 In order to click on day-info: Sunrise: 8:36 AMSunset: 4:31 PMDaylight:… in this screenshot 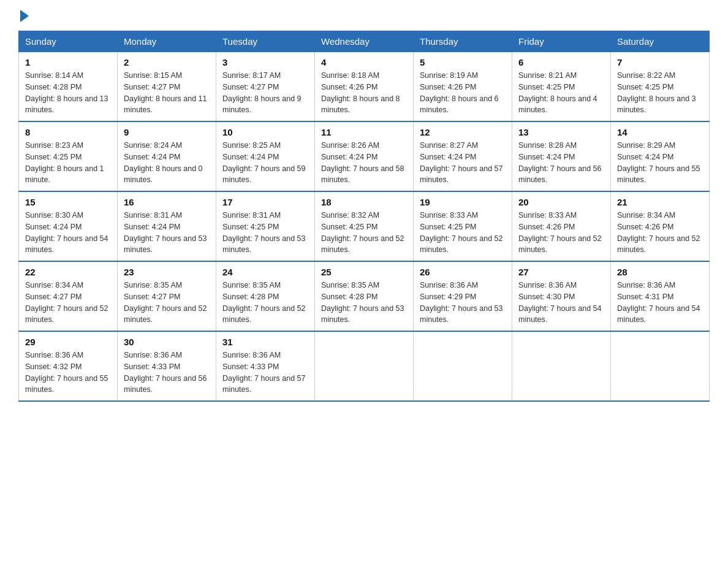, I will do `click(659, 302)`.